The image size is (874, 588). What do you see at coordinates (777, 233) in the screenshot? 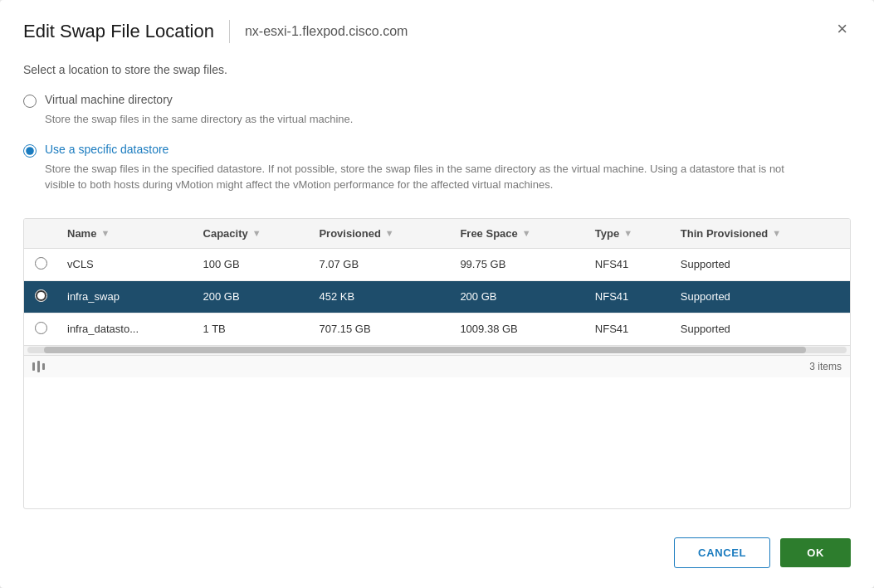
I see `thin-sort-icon: ▼` at bounding box center [777, 233].